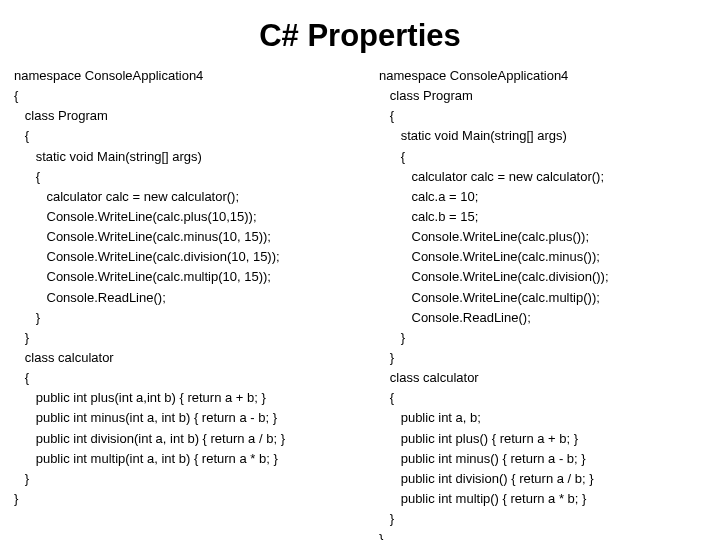 Image resolution: width=720 pixels, height=540 pixels. What do you see at coordinates (178, 277) in the screenshot?
I see `code-line: Console.WriteLine(calc.multip(10, 15));` at bounding box center [178, 277].